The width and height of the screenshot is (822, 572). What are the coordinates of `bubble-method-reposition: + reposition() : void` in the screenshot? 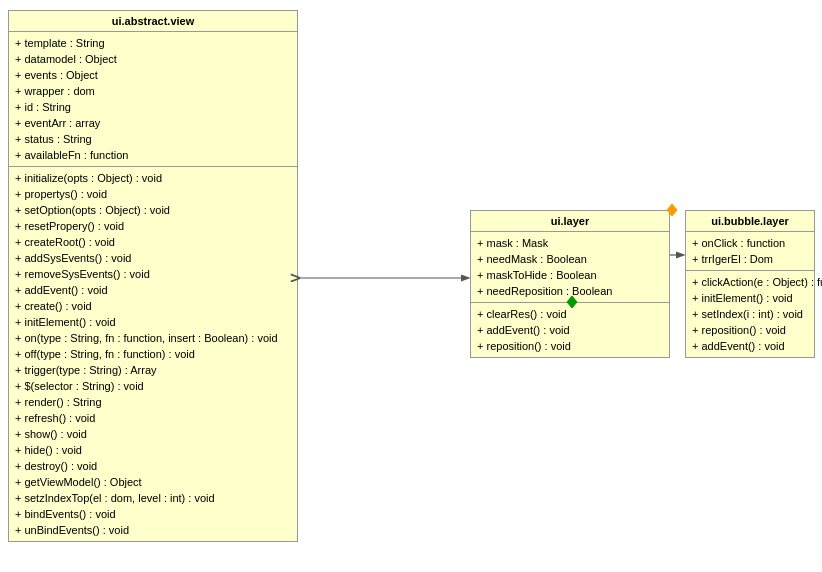 It's located at (750, 330).